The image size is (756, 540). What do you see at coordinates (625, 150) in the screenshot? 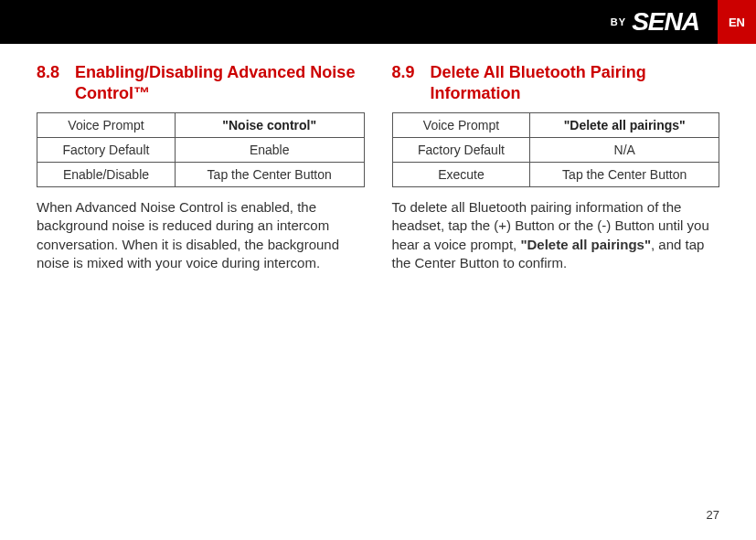
I see `cell-value: N/A` at bounding box center [625, 150].